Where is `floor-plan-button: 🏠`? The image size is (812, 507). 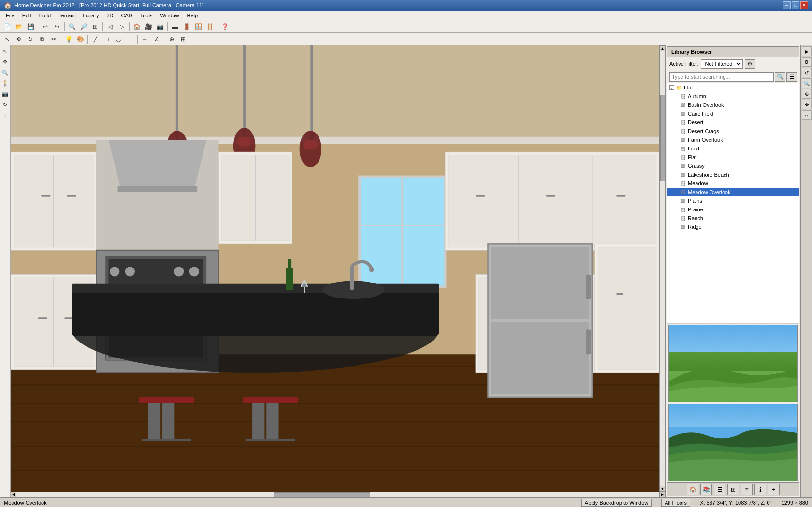
floor-plan-button: 🏠 is located at coordinates (137, 27).